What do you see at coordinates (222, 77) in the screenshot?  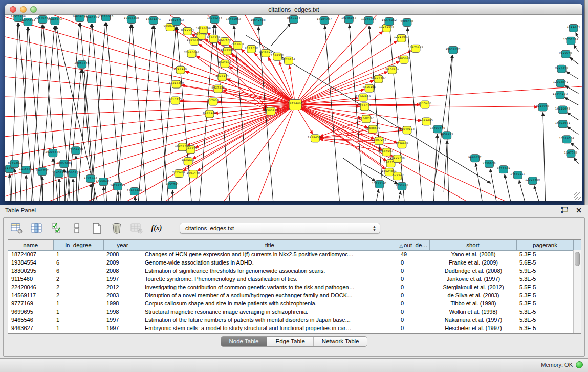 I see `network-node: 2803144` at bounding box center [222, 77].